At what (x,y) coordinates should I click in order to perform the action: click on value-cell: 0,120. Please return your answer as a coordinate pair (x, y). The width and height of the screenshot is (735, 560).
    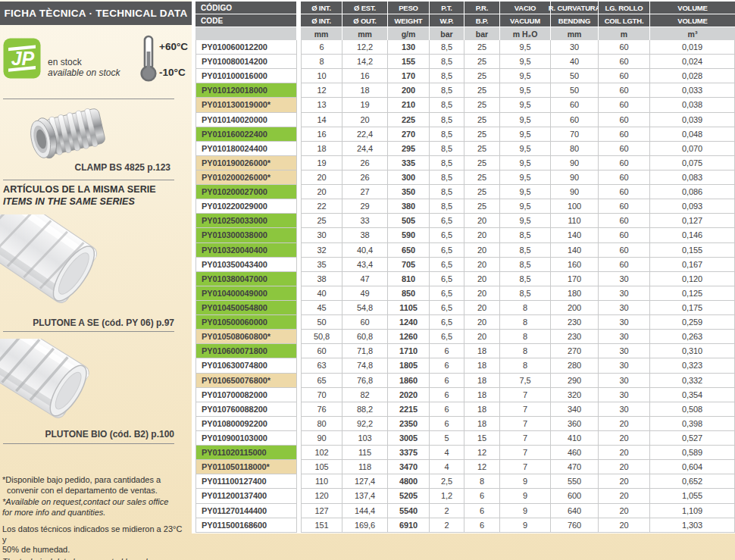
    Looking at the image, I should click on (693, 279).